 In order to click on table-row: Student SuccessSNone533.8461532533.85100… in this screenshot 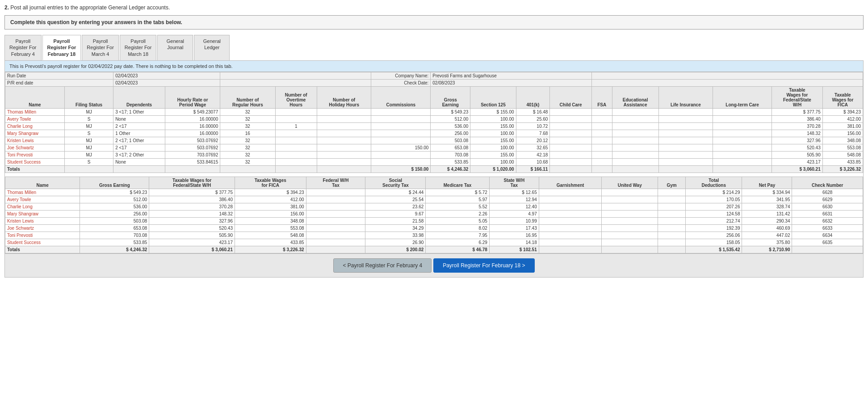, I will do `click(434, 162)`.